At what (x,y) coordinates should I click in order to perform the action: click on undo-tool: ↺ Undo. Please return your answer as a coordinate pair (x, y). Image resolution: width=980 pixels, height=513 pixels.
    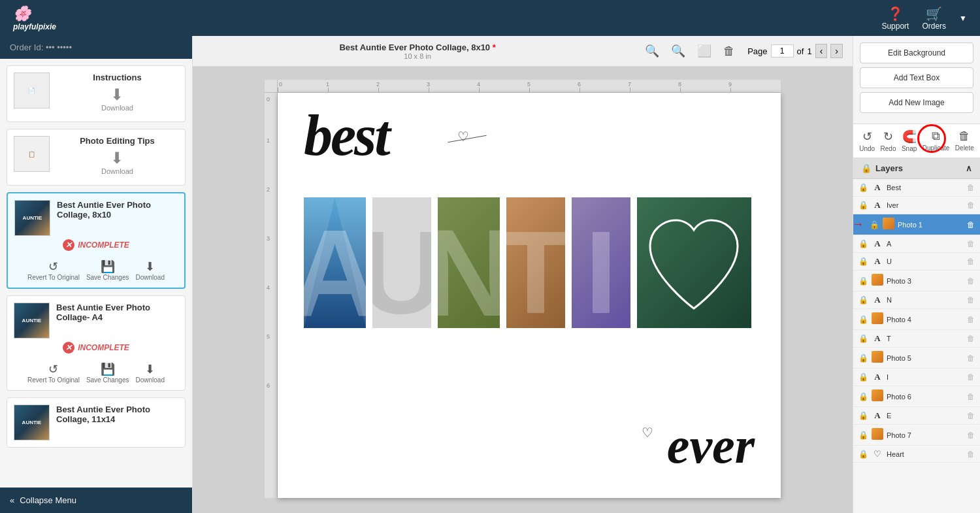
    Looking at the image, I should click on (867, 141).